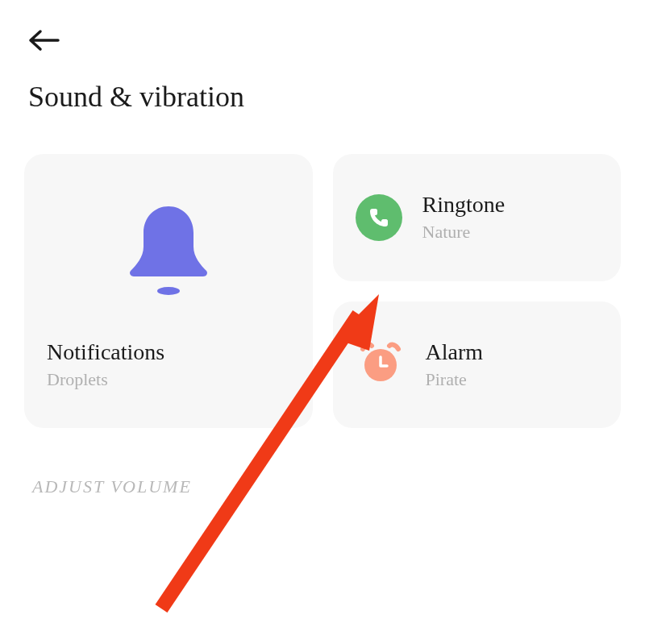 Image resolution: width=645 pixels, height=644 pixels. What do you see at coordinates (327, 97) in the screenshot?
I see `page-title: Sound & vibration` at bounding box center [327, 97].